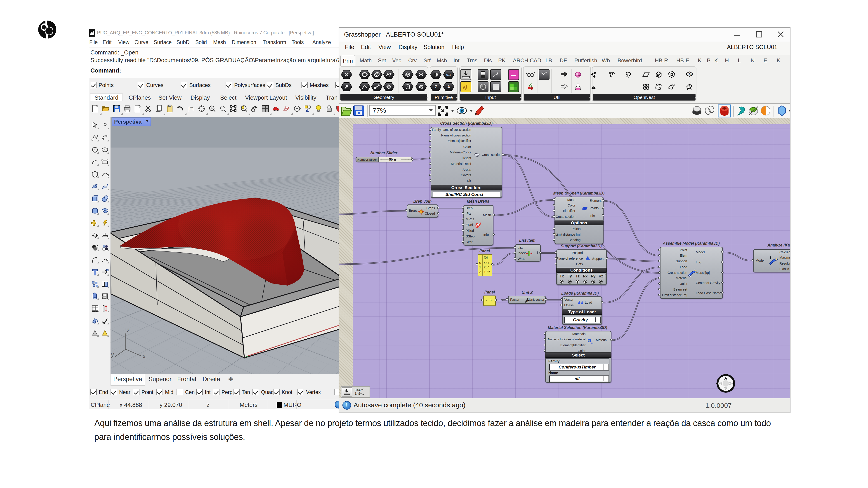  What do you see at coordinates (358, 390) in the screenshot?
I see `svg-text: 3<4` at bounding box center [358, 390].